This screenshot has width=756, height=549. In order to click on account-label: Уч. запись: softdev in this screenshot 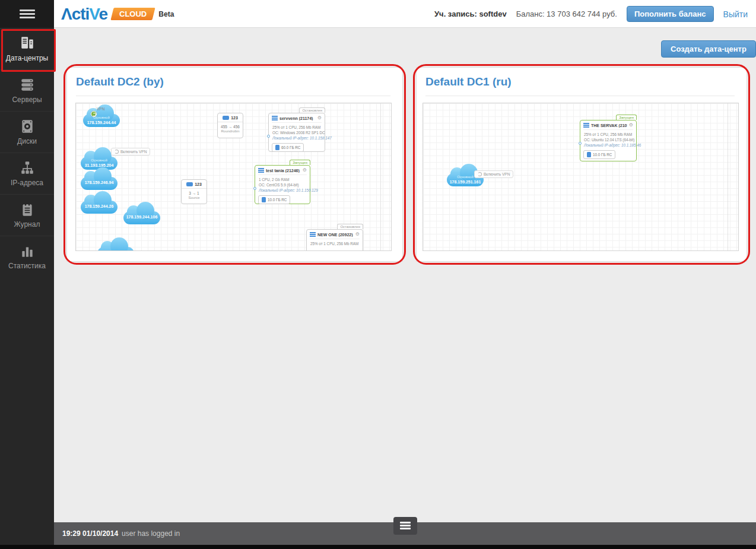, I will do `click(471, 14)`.